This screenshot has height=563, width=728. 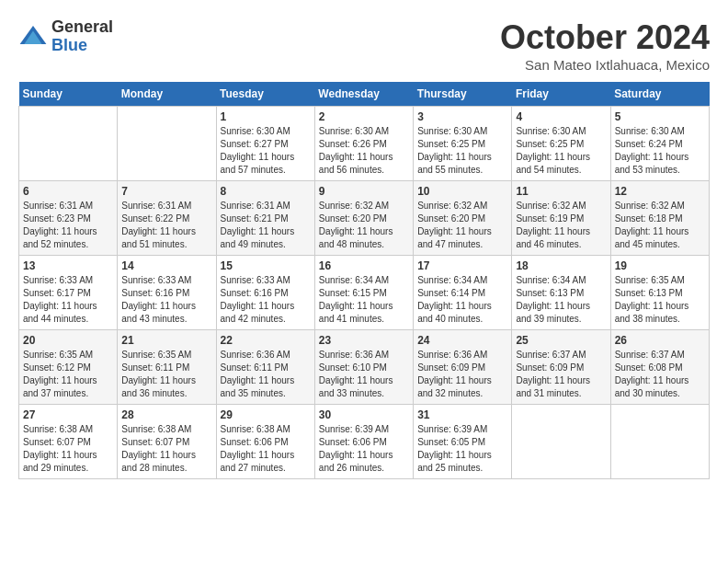 I want to click on calendar-cell: 15Sunrise: 6:33 AMSunset: 6:16 PMDayligh…, so click(x=265, y=293).